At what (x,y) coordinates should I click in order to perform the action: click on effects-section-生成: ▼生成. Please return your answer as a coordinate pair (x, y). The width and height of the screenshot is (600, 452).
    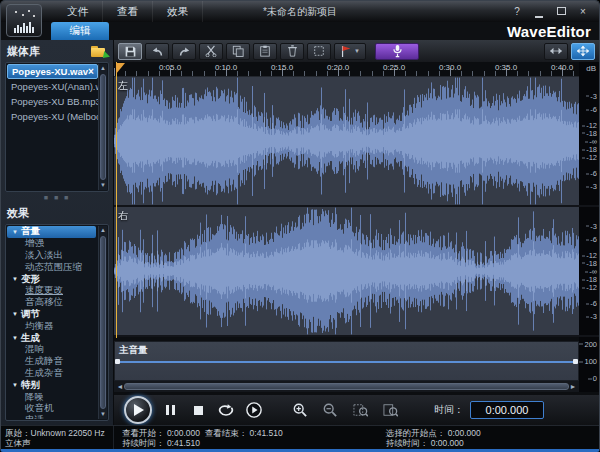
    Looking at the image, I should click on (52, 338).